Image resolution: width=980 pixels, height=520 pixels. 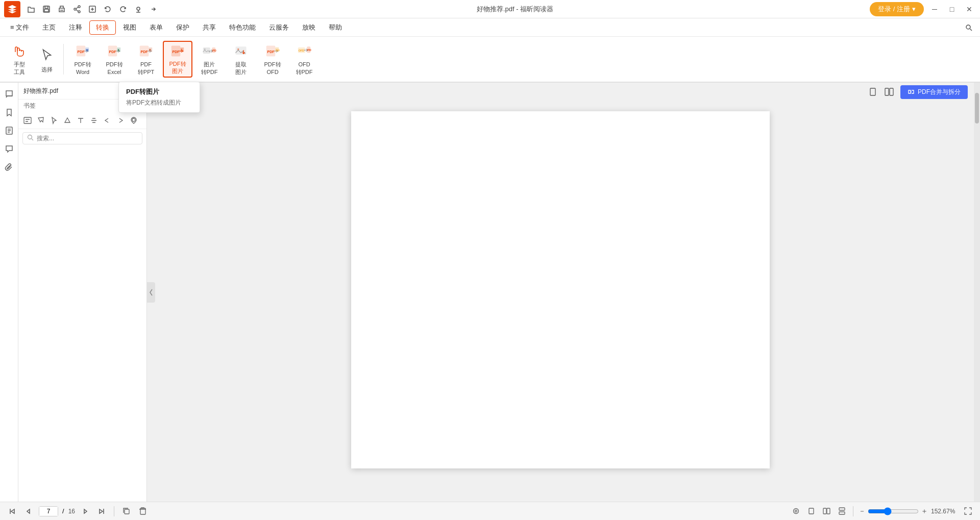 I want to click on prev-page-button, so click(x=29, y=511).